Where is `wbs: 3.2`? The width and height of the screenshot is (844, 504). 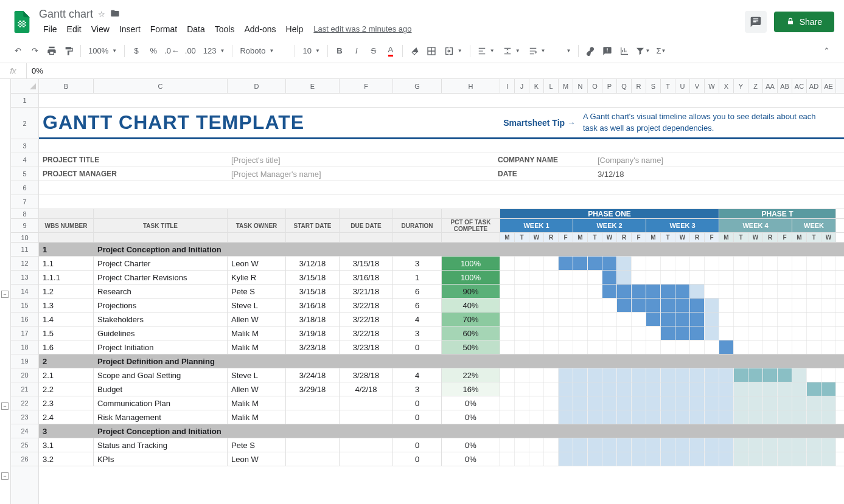 wbs: 3.2 is located at coordinates (66, 459).